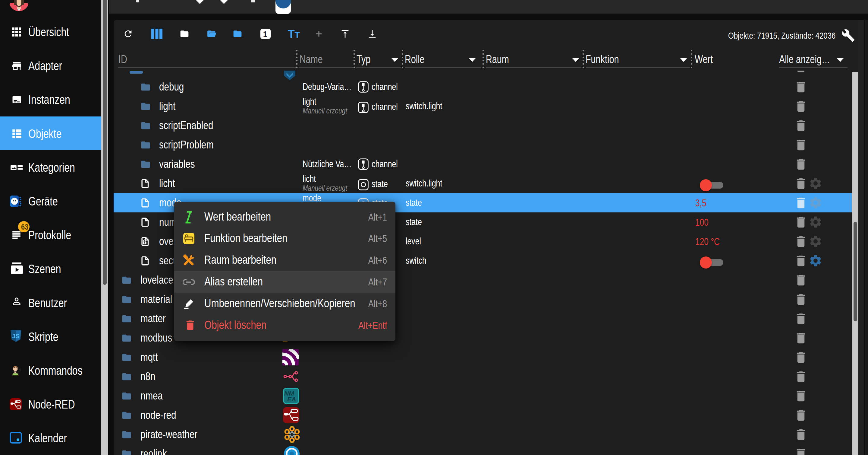  What do you see at coordinates (291, 399) in the screenshot?
I see `svg-text: EA` at bounding box center [291, 399].